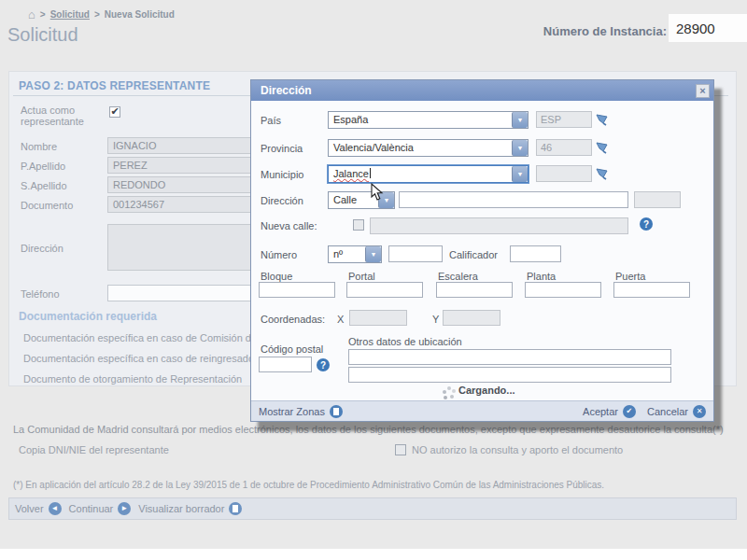 The width and height of the screenshot is (747, 560). What do you see at coordinates (30, 509) in the screenshot?
I see `volver-label: Volver` at bounding box center [30, 509].